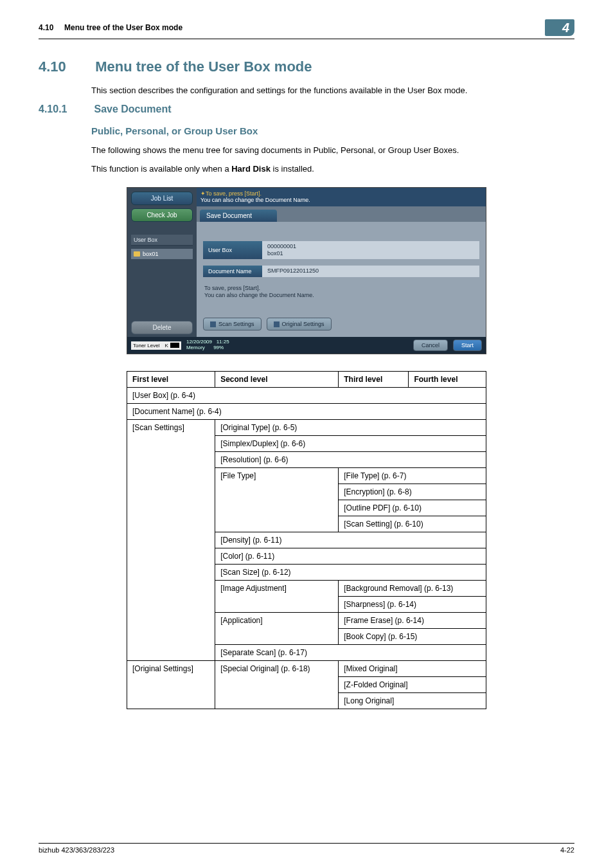  Describe the element at coordinates (195, 347) in the screenshot. I see `memory-label: Memory` at that location.